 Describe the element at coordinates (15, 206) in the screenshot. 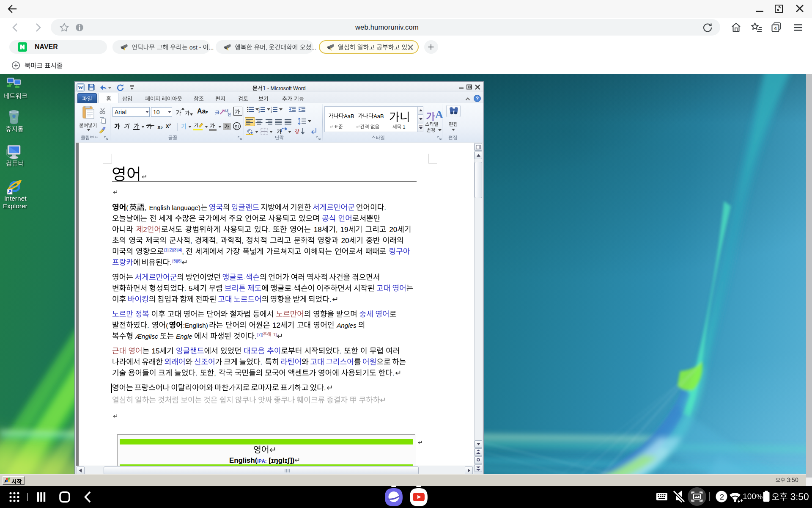

I see `svg-text: Explorer` at that location.